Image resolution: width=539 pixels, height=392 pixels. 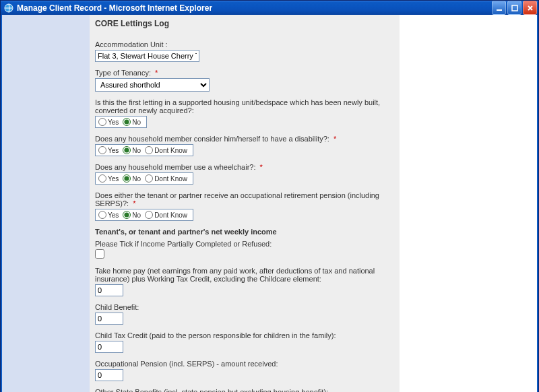 I want to click on tenancy-select: Assured shorthold, so click(x=152, y=85).